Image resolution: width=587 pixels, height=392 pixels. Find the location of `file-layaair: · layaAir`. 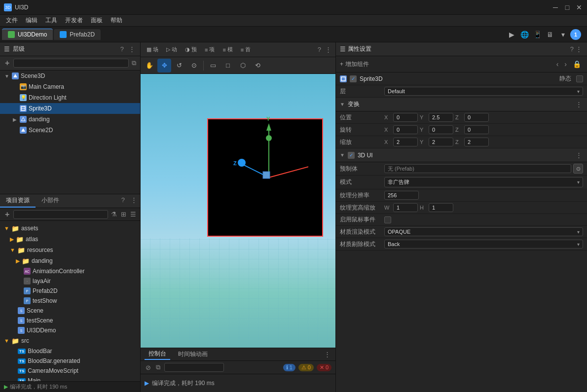

file-layaair: · layaAir is located at coordinates (70, 281).